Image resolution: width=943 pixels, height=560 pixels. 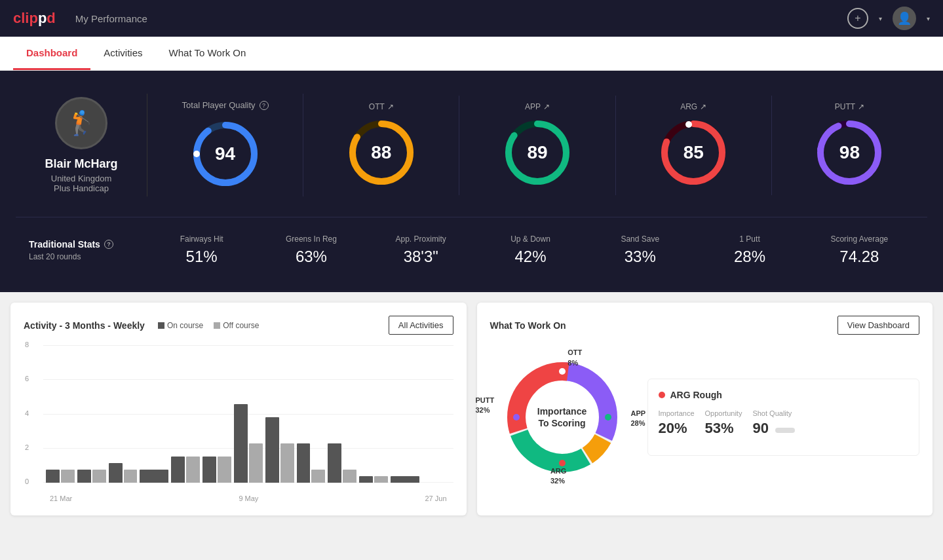 I want to click on trad-stat-scoring-value: 74.28, so click(x=859, y=257).